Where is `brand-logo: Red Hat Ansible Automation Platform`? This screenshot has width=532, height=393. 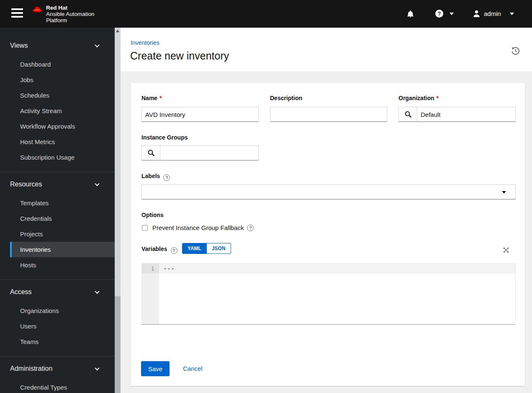
brand-logo: Red Hat Ansible Automation Platform is located at coordinates (63, 14).